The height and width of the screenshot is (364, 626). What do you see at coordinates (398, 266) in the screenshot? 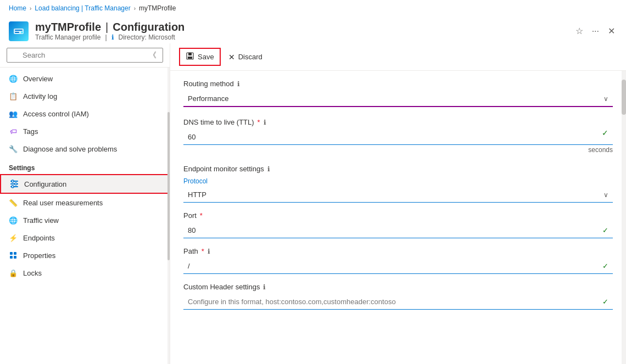
I see `path-input-wrapper: / ✓` at bounding box center [398, 266].